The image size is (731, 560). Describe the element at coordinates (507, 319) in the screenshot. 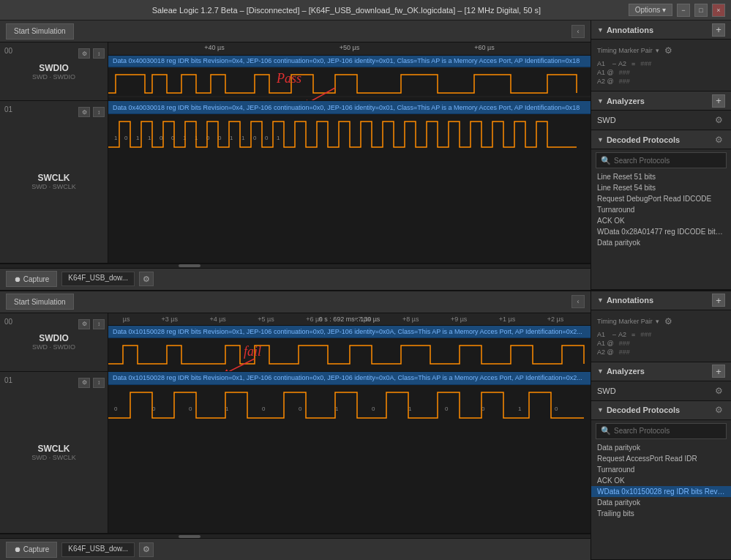

I see `time-1us: +1 µs` at that location.